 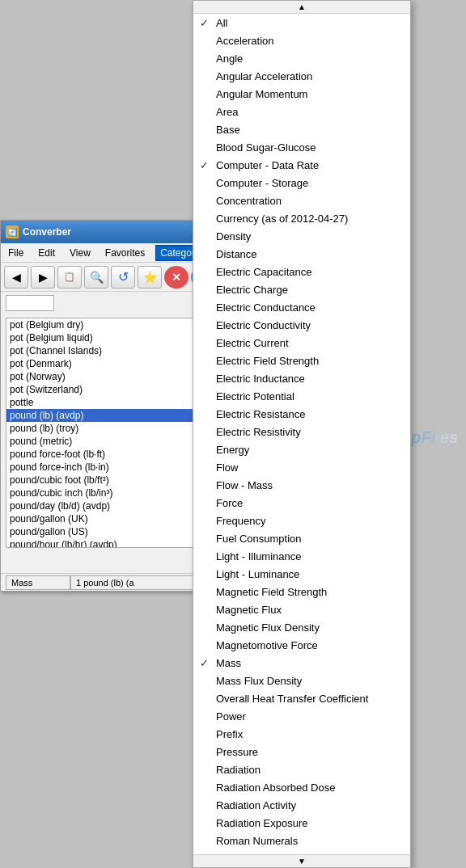 What do you see at coordinates (302, 823) in the screenshot?
I see `dropdown-item: Radiation Exposure` at bounding box center [302, 823].